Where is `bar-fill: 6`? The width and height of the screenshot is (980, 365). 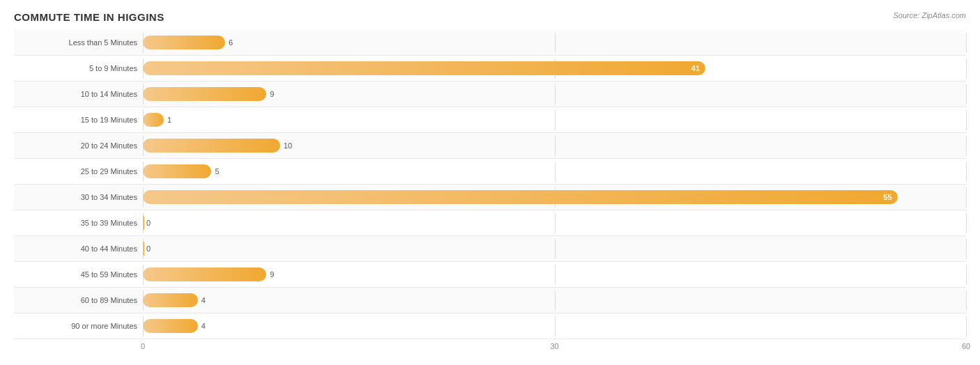
bar-fill: 6 is located at coordinates (184, 42).